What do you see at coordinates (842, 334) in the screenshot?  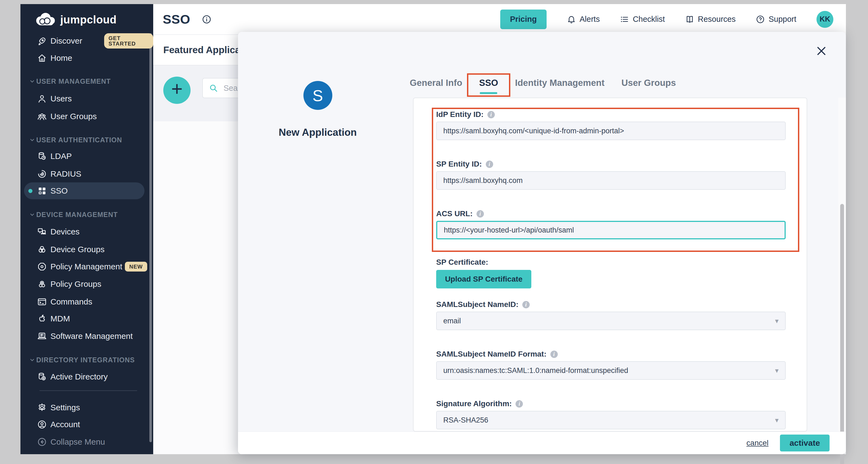 I see `modal-scrollbar-thumb` at bounding box center [842, 334].